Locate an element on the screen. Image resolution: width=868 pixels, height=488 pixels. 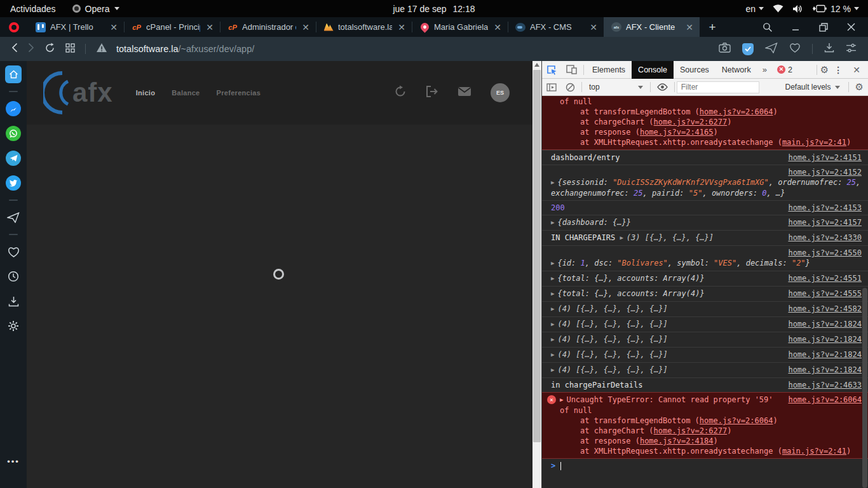
app-menu: Opera is located at coordinates (96, 9).